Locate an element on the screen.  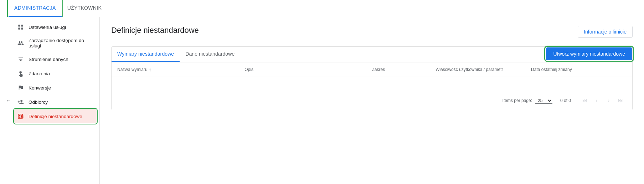
sidebar-item-label: Definicje niestandardowe is located at coordinates (56, 116).